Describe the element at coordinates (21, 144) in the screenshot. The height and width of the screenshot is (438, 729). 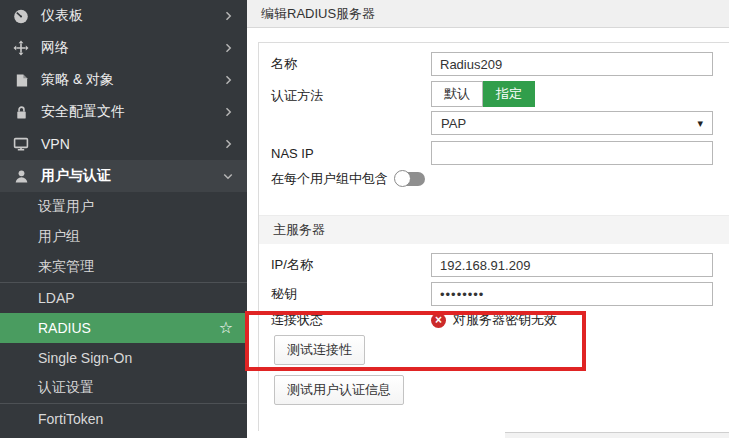
I see `monitor-icon` at that location.